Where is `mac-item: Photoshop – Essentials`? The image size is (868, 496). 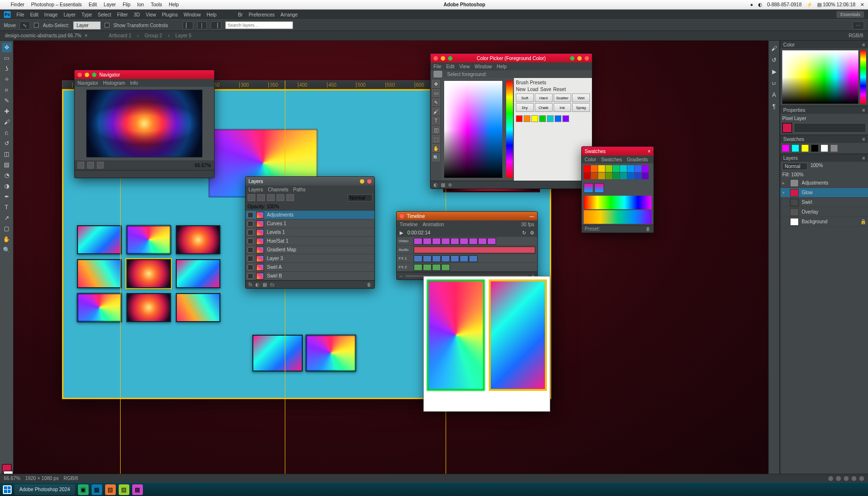 mac-item: Photoshop – Essentials is located at coordinates (56, 5).